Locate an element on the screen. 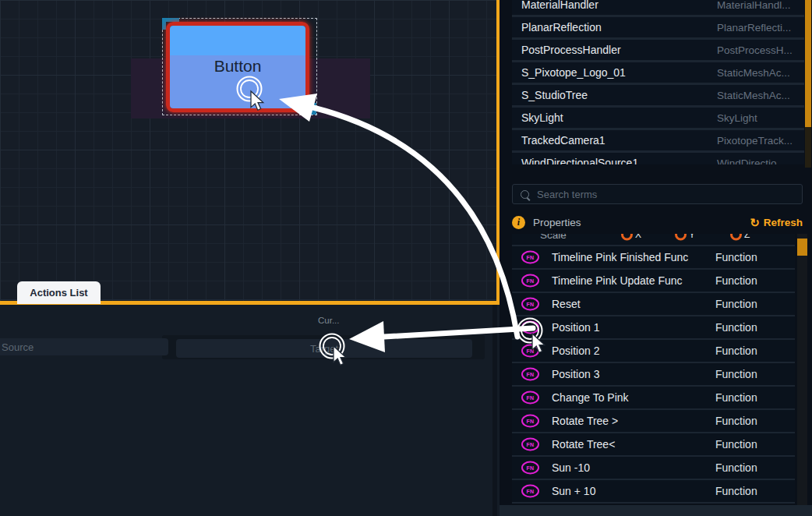 The image size is (812, 516). actions-panel-scrollbar is located at coordinates (495, 410).